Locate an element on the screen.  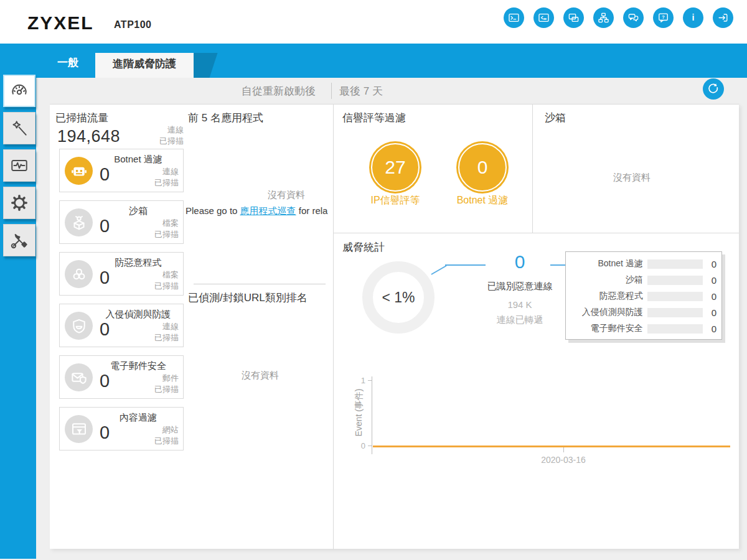
info-icon: i is located at coordinates (693, 17).